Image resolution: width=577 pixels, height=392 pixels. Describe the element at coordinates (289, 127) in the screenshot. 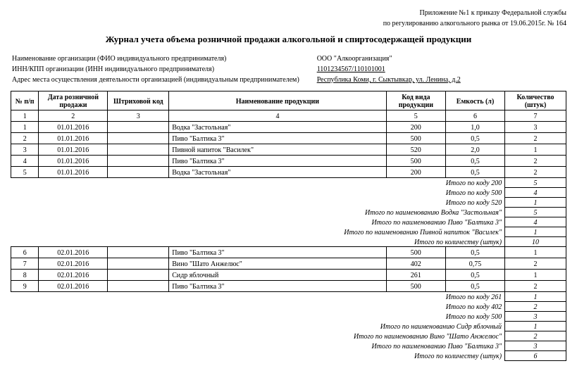

I see `table-row: 101.01.2016Водка "Застольная"2001,03` at that location.